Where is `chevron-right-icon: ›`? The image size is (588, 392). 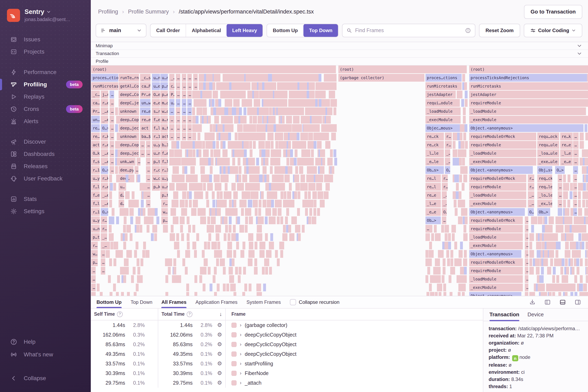 chevron-right-icon: › is located at coordinates (241, 354).